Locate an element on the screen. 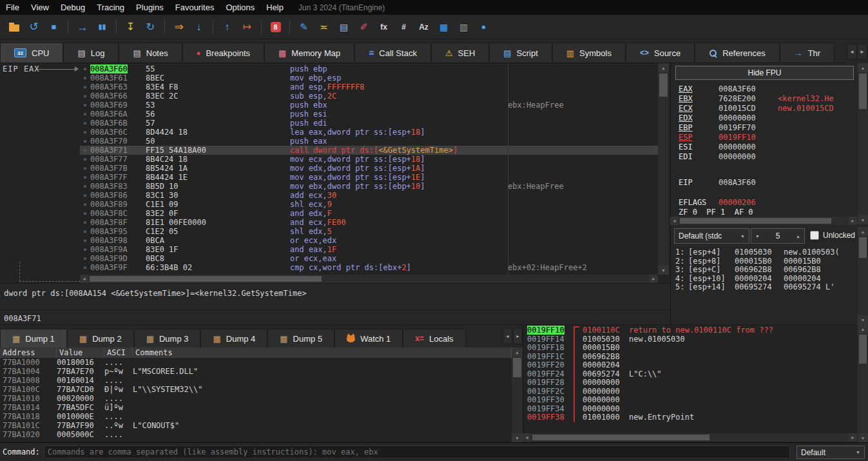 This screenshot has height=461, width=868. stack-hscrollbar: ◄ ► is located at coordinates (690, 437).